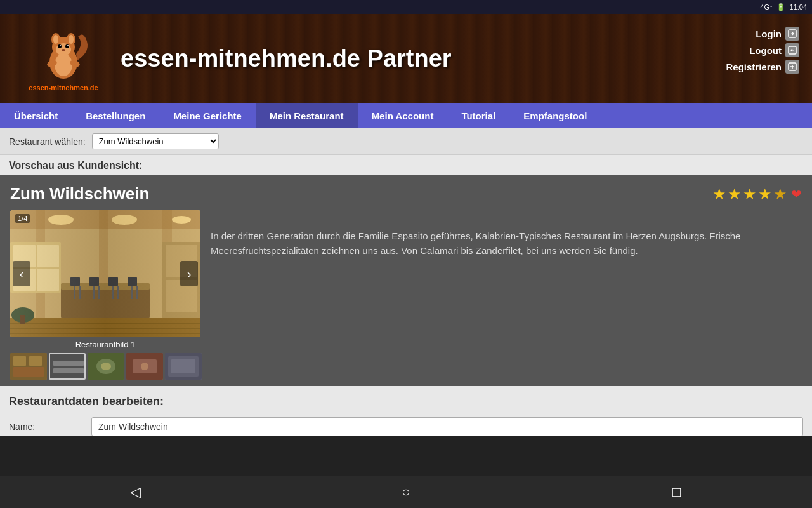  Describe the element at coordinates (754, 67) in the screenshot. I see `register-label: Registrieren` at that location.